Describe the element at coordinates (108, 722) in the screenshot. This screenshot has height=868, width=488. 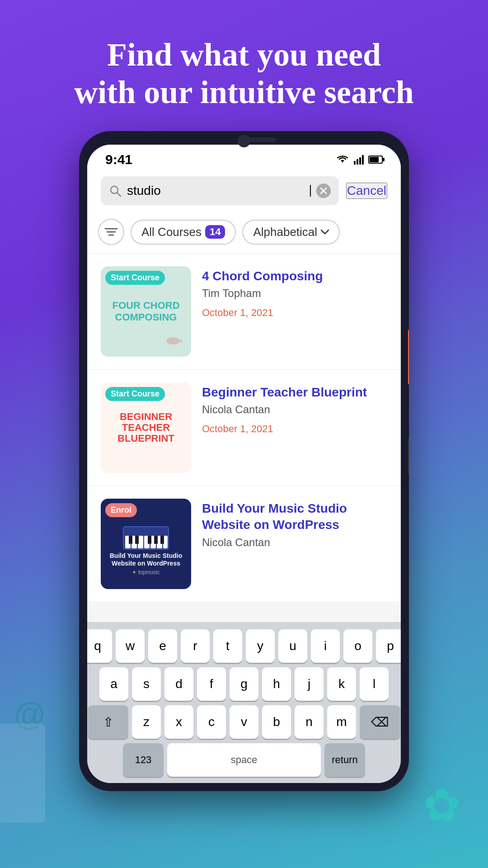
I see `key-shift: ⇧` at that location.